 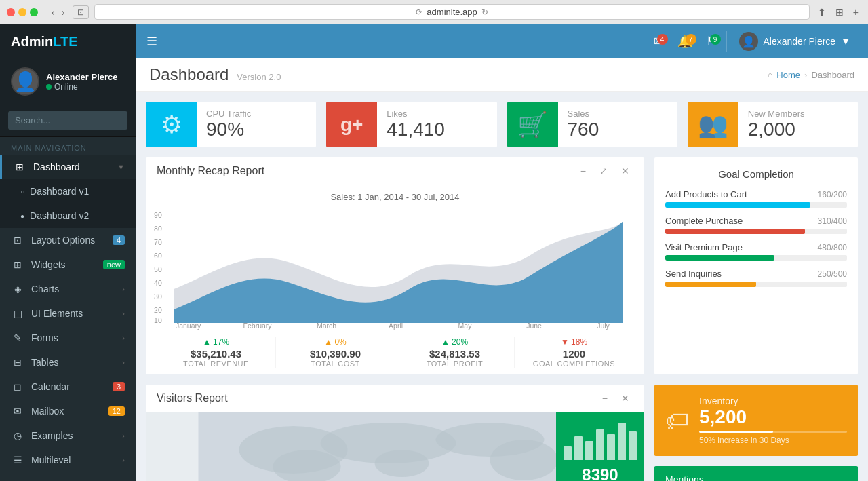 What do you see at coordinates (574, 354) in the screenshot?
I see `goals-value: 1200` at bounding box center [574, 354].